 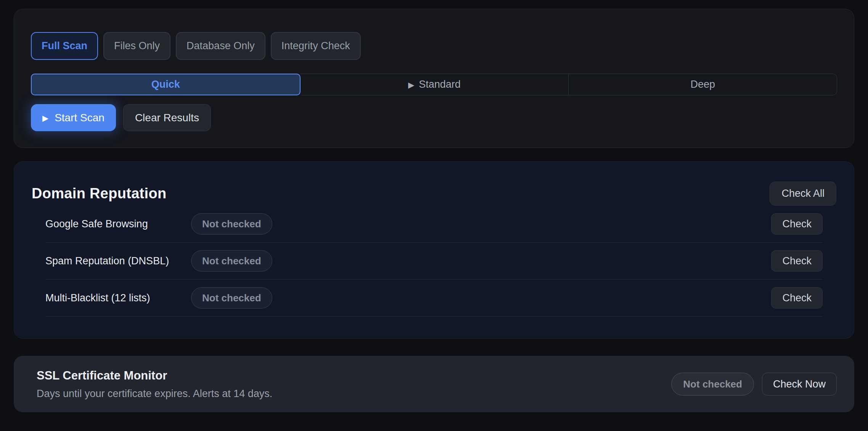 I want to click on scan-depth-quick: Quick, so click(x=166, y=85).